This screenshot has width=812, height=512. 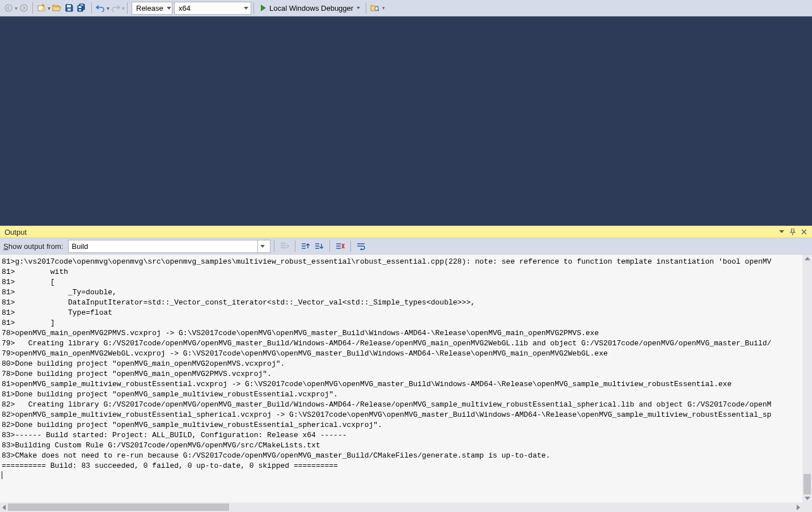 I want to click on new-project-button, so click(x=41, y=8).